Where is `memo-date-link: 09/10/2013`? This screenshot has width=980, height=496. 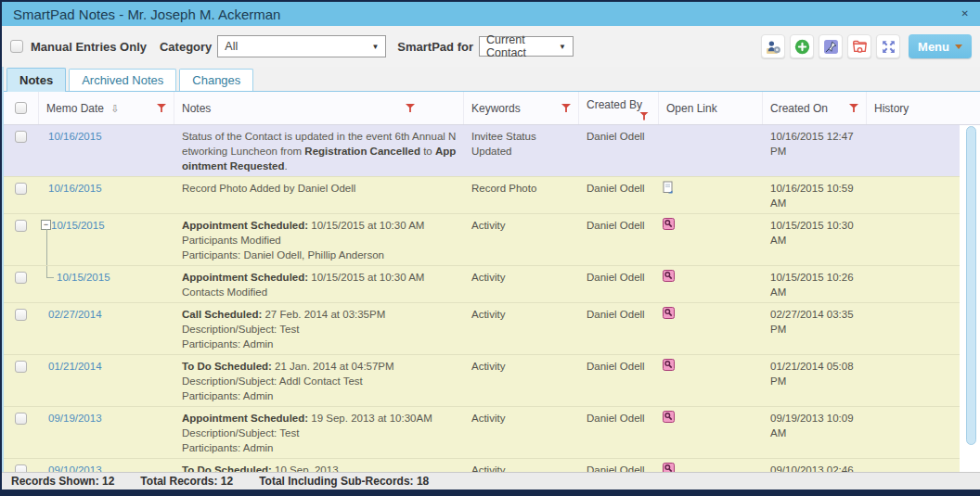 memo-date-link: 09/10/2013 is located at coordinates (75, 467).